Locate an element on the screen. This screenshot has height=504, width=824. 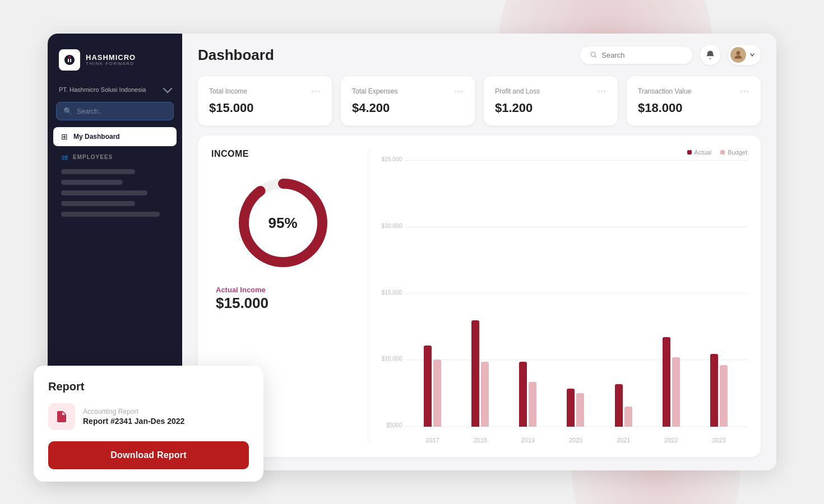
bar-actual-2019 is located at coordinates (523, 394).